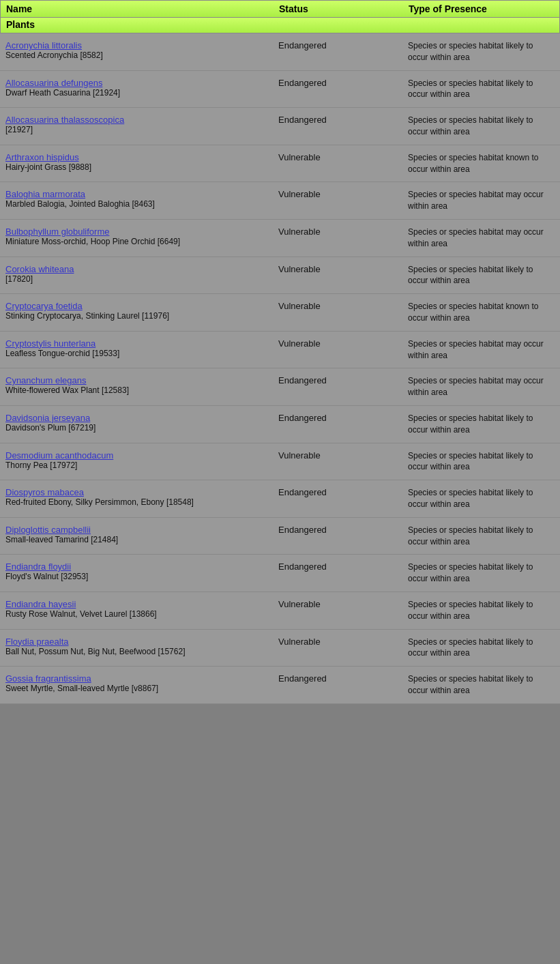 The height and width of the screenshot is (964, 560). I want to click on common-name: Red-fruited Ebony, Silky Persimmon, Ebon…, so click(136, 502).